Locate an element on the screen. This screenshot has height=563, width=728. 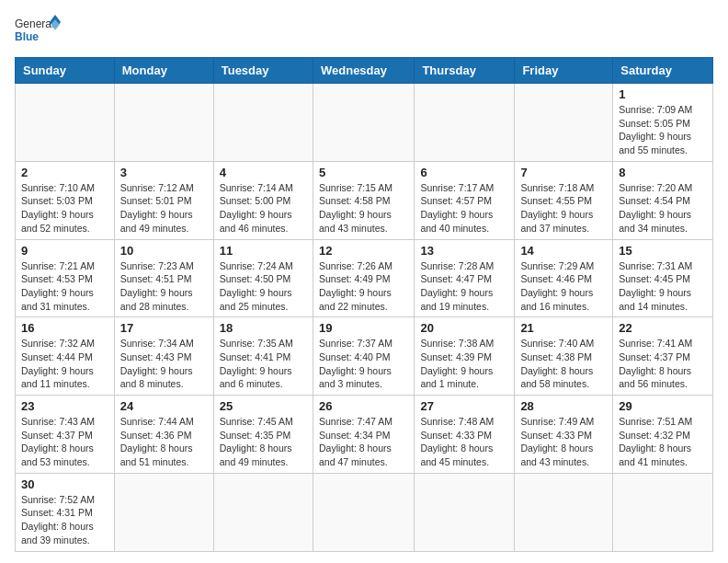
logo-svg: General Blue is located at coordinates (38, 31).